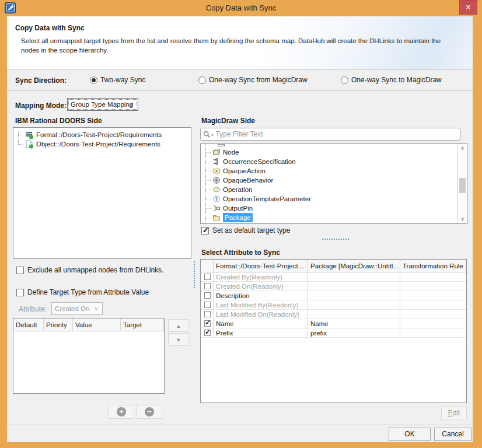 The image size is (482, 448). Describe the element at coordinates (77, 309) in the screenshot. I see `attribute-combobox: Created On` at that location.